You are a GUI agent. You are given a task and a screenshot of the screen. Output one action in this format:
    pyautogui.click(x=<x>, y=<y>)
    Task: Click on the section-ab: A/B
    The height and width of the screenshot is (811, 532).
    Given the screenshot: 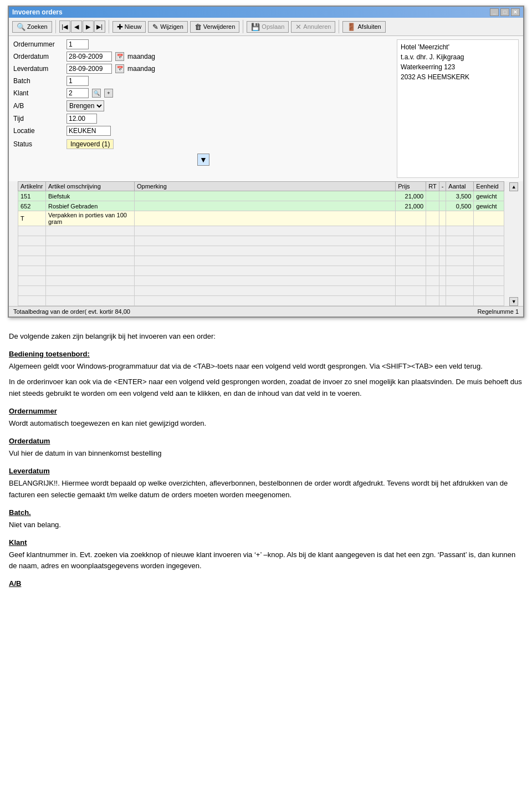 What is the action you would take?
    pyautogui.click(x=266, y=584)
    